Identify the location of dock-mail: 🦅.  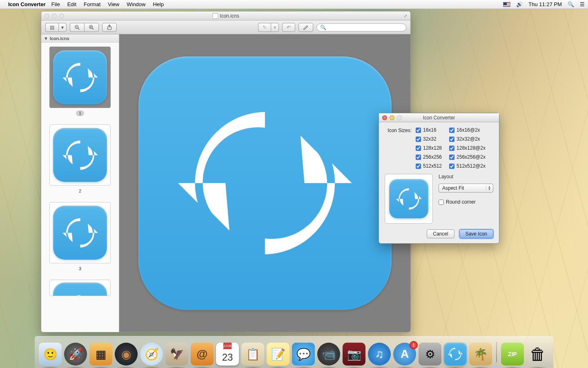
(177, 354).